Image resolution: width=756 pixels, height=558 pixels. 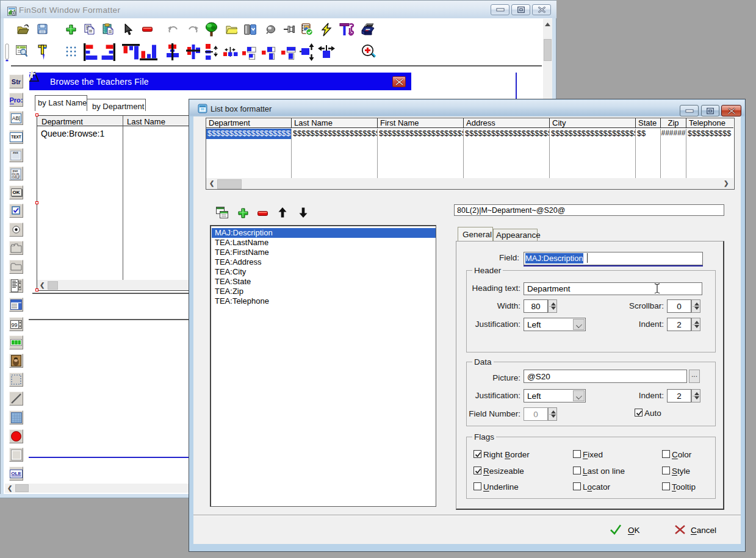 What do you see at coordinates (17, 177) in the screenshot?
I see `svg-text: FLF` at bounding box center [17, 177].